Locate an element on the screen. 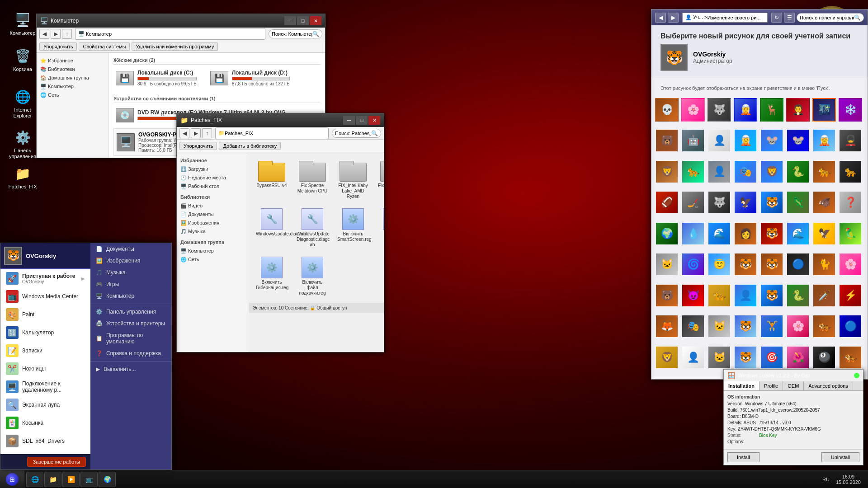  avatar-cell-49: 🐻 is located at coordinates (667, 296).